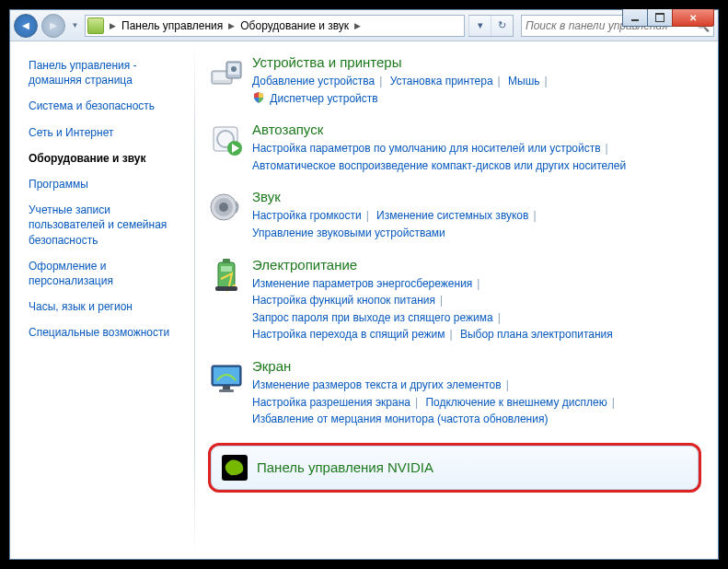 The width and height of the screenshot is (728, 569). What do you see at coordinates (363, 284) in the screenshot?
I see `link-power-save: Изменение параметров энергосбережения` at bounding box center [363, 284].